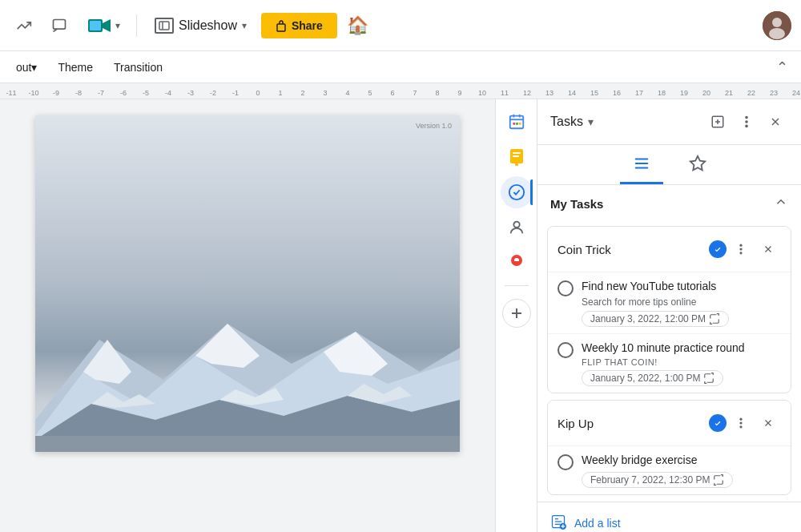 This screenshot has width=801, height=532. Describe the element at coordinates (34, 93) in the screenshot. I see `ruler-mark: -10` at that location.